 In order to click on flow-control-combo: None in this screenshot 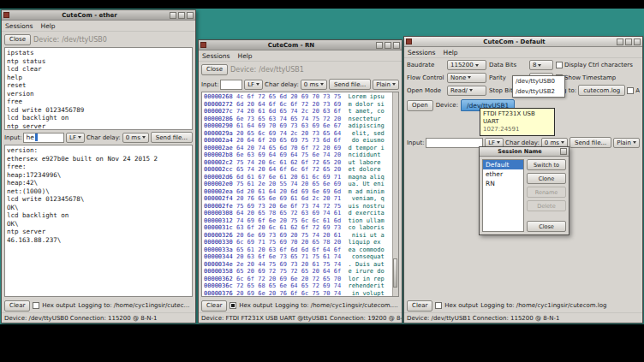, I will do `click(467, 78)`.